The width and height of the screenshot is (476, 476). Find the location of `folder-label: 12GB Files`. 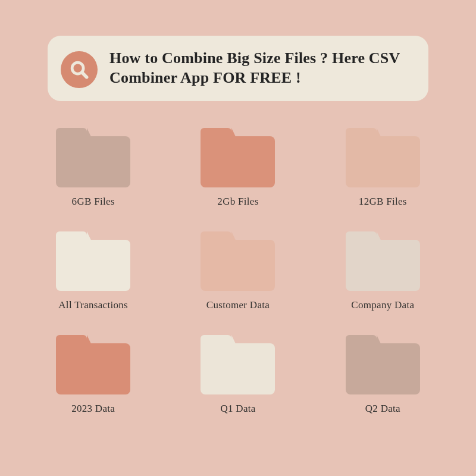

folder-label: 12GB Files is located at coordinates (383, 202).